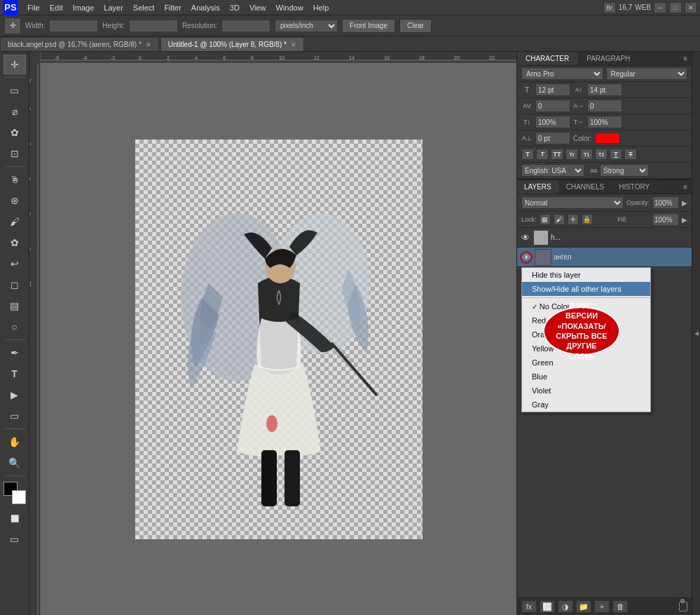 The width and height of the screenshot is (700, 615). I want to click on menu-analysis: Analysis, so click(206, 8).